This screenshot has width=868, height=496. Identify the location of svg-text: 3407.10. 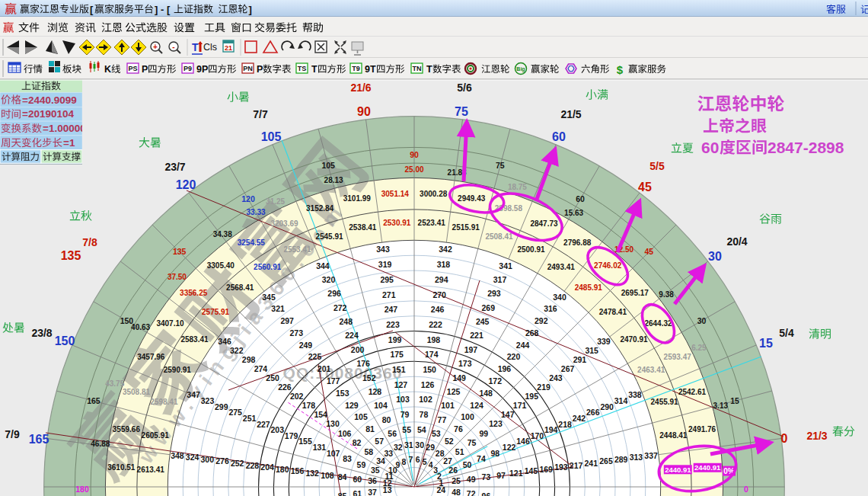
(171, 323).